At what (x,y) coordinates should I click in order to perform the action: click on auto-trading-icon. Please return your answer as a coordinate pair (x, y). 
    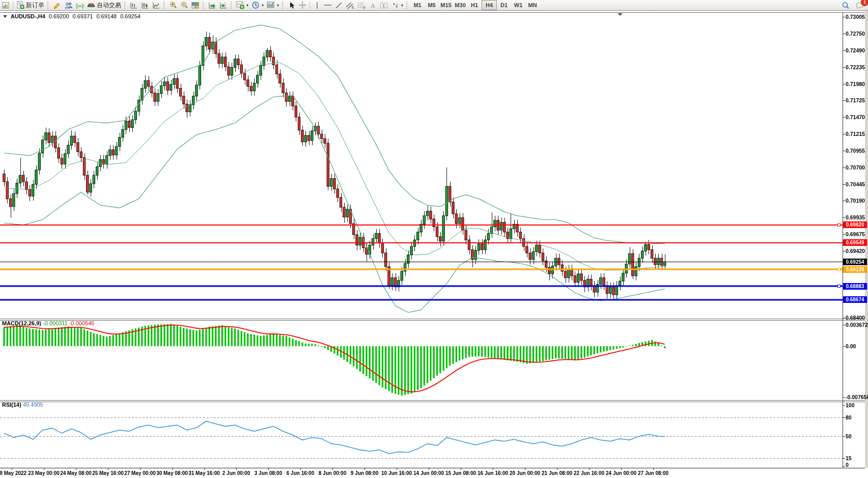
    Looking at the image, I should click on (91, 5).